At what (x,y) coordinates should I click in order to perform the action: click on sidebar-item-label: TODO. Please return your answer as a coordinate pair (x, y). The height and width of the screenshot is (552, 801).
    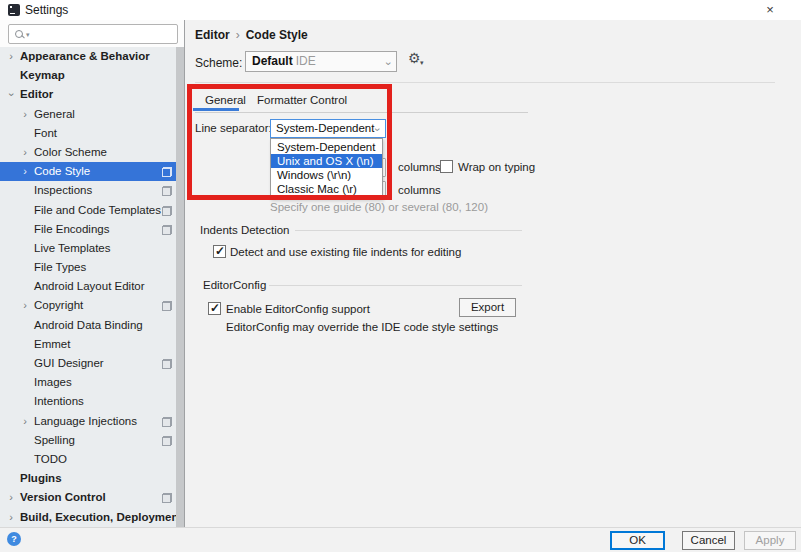
    Looking at the image, I should click on (50, 460).